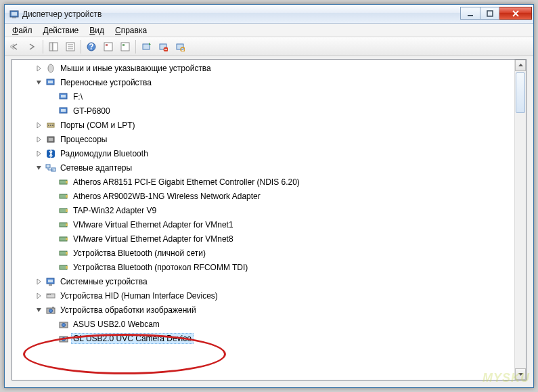  Describe the element at coordinates (274, 295) in the screenshot. I see `tree-node-hid: Устройства HID (Human Interface Devices)` at that location.